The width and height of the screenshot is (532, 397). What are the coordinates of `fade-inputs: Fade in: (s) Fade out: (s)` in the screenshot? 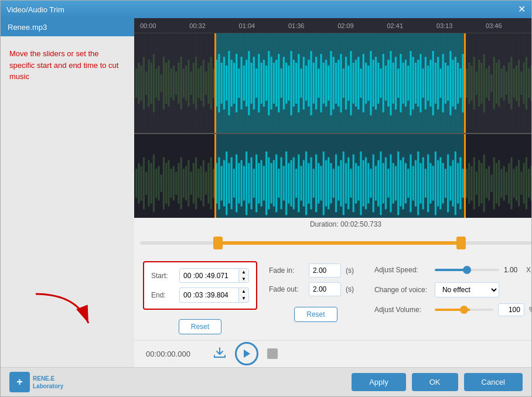 It's located at (316, 279).